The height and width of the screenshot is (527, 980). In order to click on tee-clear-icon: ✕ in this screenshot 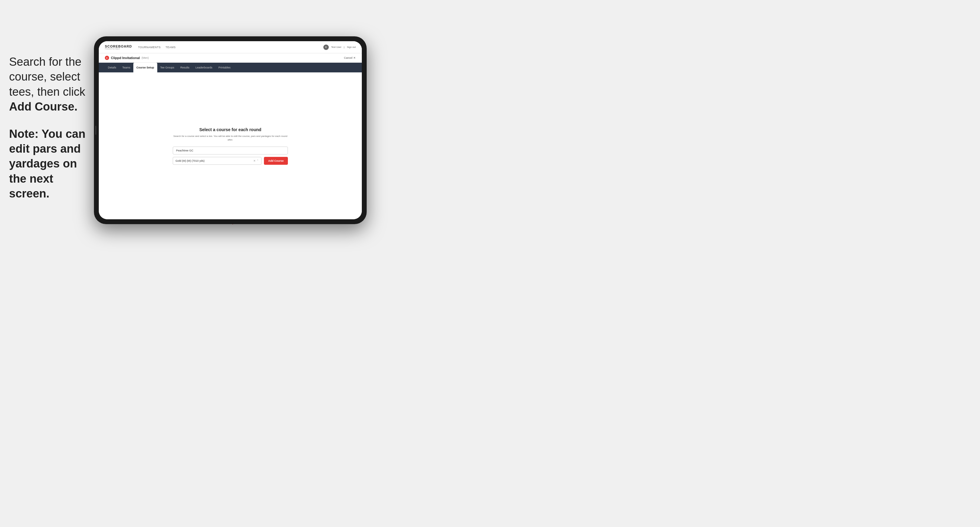, I will do `click(255, 161)`.